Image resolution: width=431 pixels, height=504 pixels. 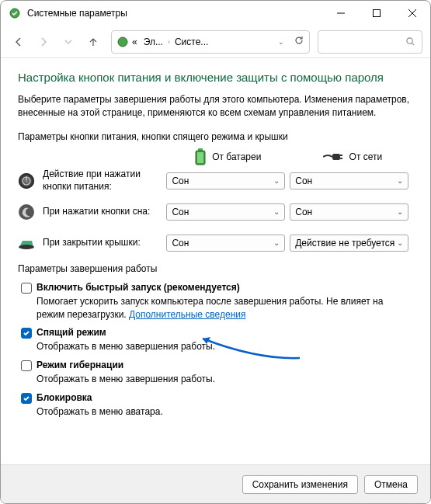 What do you see at coordinates (26, 181) in the screenshot?
I see `power-button-icon` at bounding box center [26, 181].